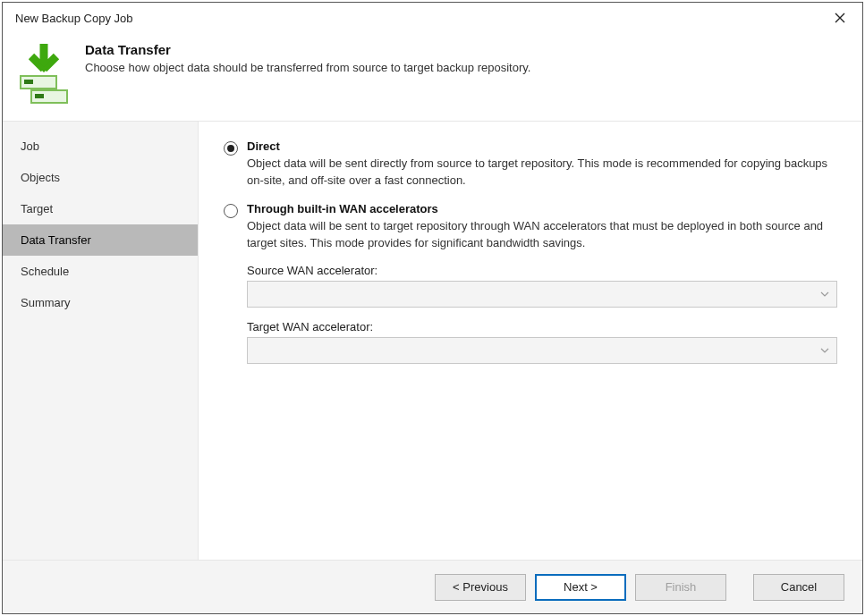 The height and width of the screenshot is (616, 865). I want to click on source-accelerator-combo, so click(542, 294).